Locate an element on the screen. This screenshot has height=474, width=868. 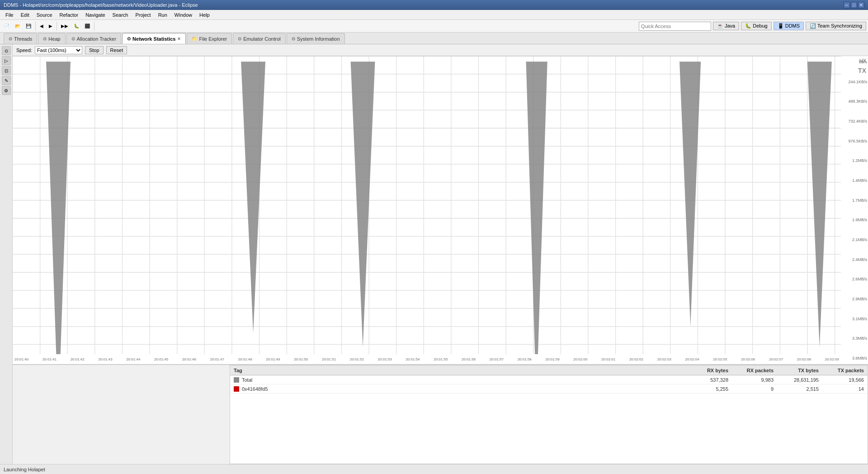
x-label-23: 20:02:03 is located at coordinates (665, 359).